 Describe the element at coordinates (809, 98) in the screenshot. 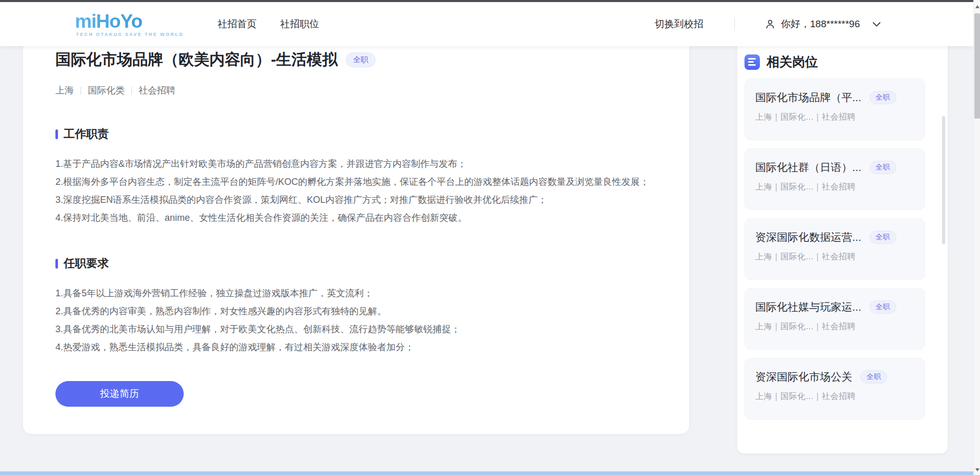

I see `related-job-title: 国际化市场品牌（平...` at that location.